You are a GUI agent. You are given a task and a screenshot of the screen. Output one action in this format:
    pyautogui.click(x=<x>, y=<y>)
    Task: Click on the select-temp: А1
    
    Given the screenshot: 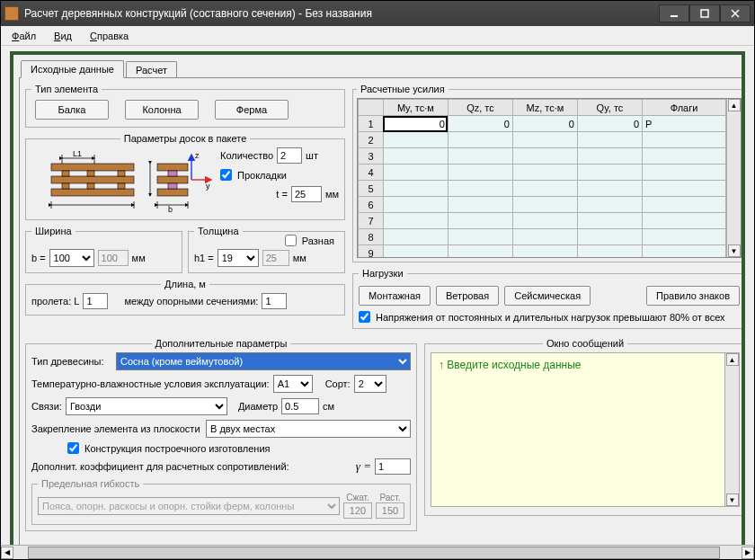 What is the action you would take?
    pyautogui.click(x=293, y=384)
    